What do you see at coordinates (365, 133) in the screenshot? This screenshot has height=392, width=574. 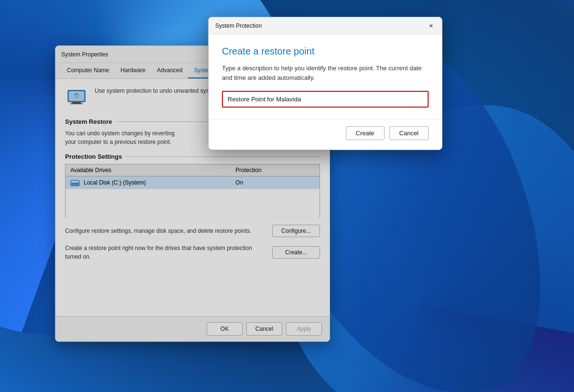 I see `dialog-create-button: Create` at bounding box center [365, 133].